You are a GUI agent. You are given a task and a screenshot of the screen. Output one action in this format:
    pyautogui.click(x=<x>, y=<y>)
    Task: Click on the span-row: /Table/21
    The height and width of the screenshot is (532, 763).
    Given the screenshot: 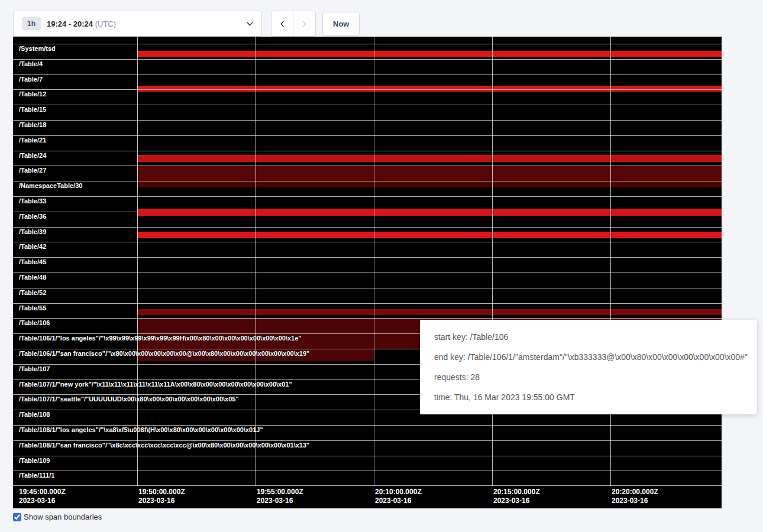 What is the action you would take?
    pyautogui.click(x=367, y=143)
    